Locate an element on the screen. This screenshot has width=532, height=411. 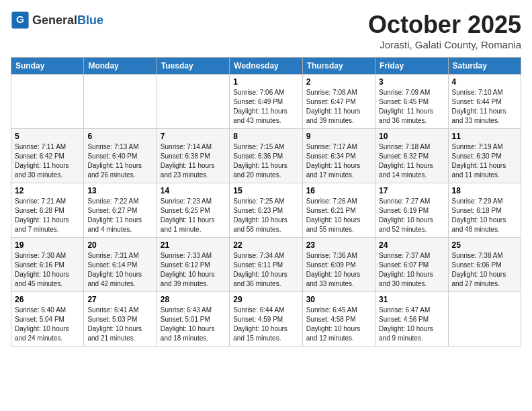
calendar-cell: 5Sunrise: 7:11 AMSunset: 6:42 PMDaylight… is located at coordinates (48, 156).